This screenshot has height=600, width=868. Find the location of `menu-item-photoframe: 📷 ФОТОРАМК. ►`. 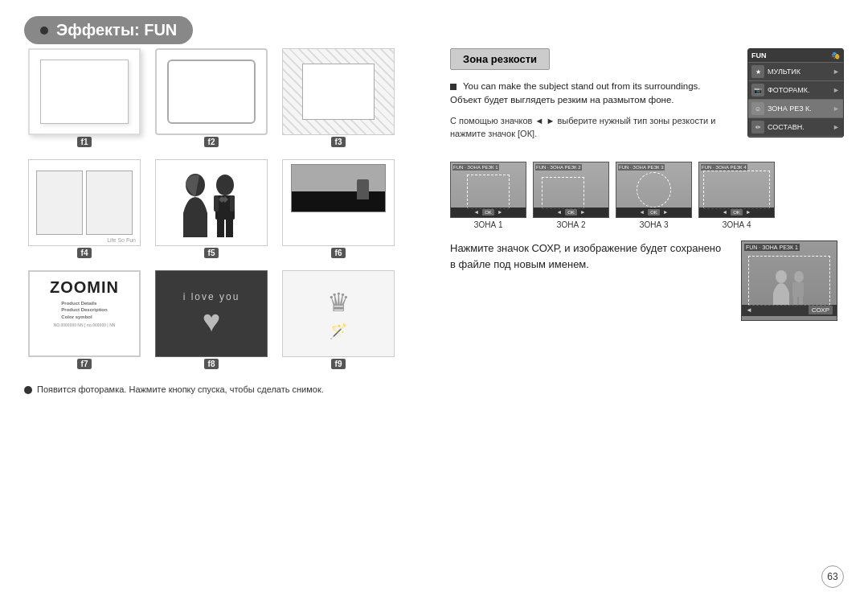

menu-item-photoframe: 📷 ФОТОРАМК. ► is located at coordinates (796, 90).